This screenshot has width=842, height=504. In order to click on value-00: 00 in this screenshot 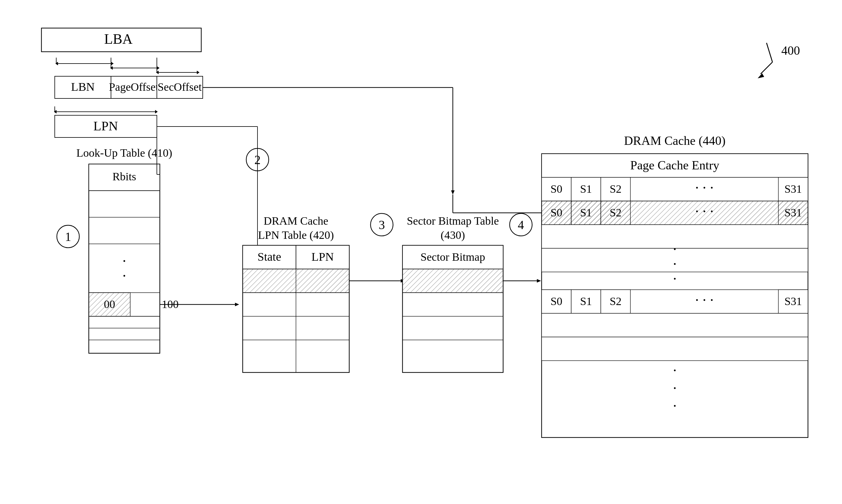, I will do `click(109, 304)`.